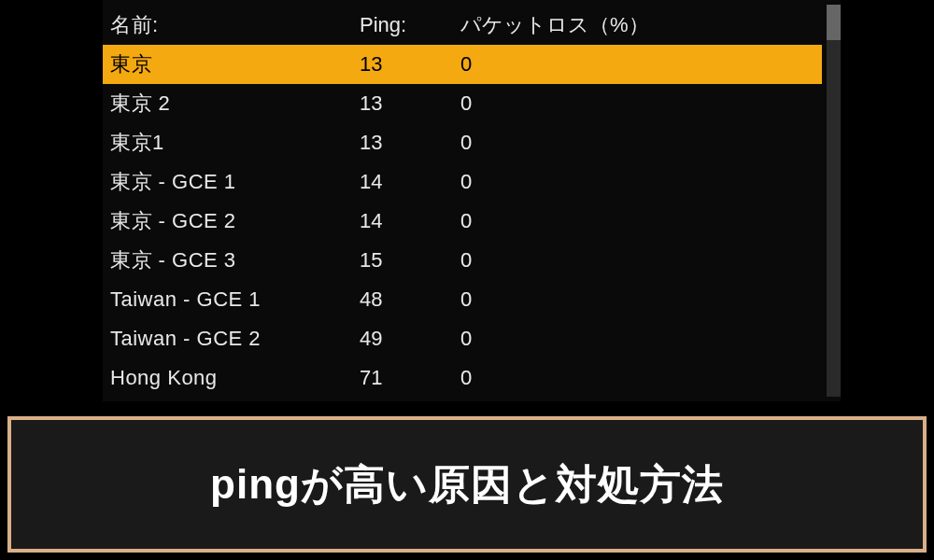 This screenshot has height=560, width=934. I want to click on server-name: 東京 - GCE 3, so click(232, 260).